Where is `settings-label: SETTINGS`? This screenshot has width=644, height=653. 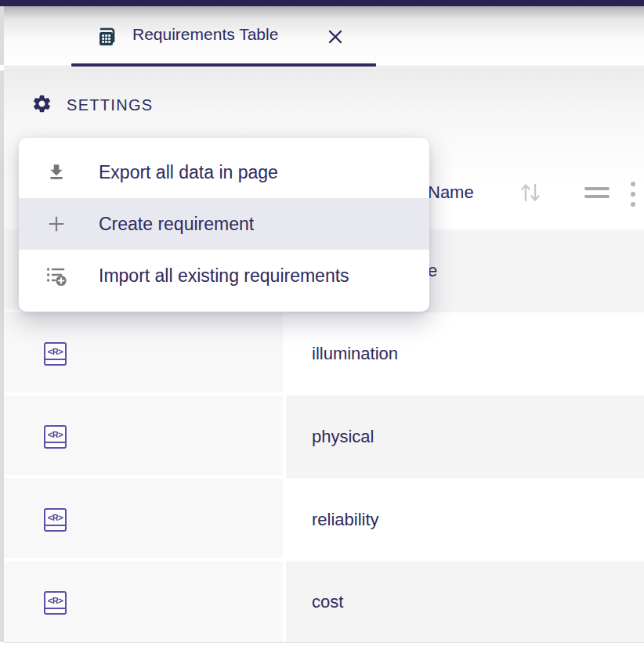 settings-label: SETTINGS is located at coordinates (110, 105).